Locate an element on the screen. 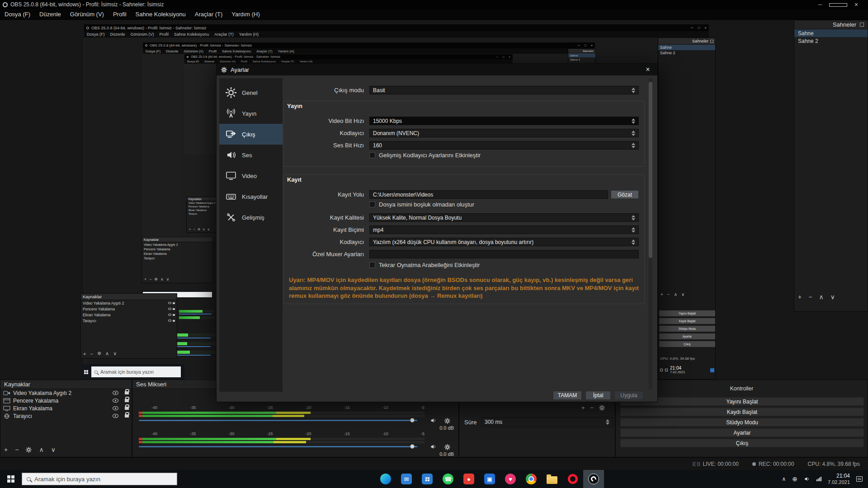 The height and width of the screenshot is (488, 868). tray-expand-icon: ∧ is located at coordinates (784, 479).